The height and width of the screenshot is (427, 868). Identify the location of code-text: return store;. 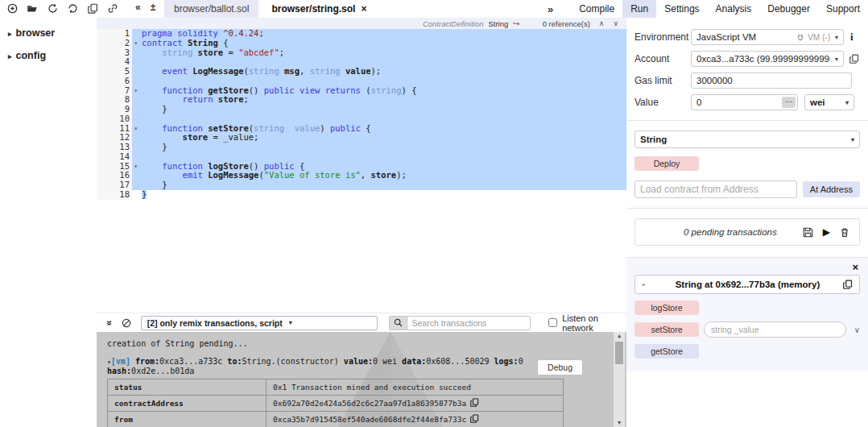
(379, 100).